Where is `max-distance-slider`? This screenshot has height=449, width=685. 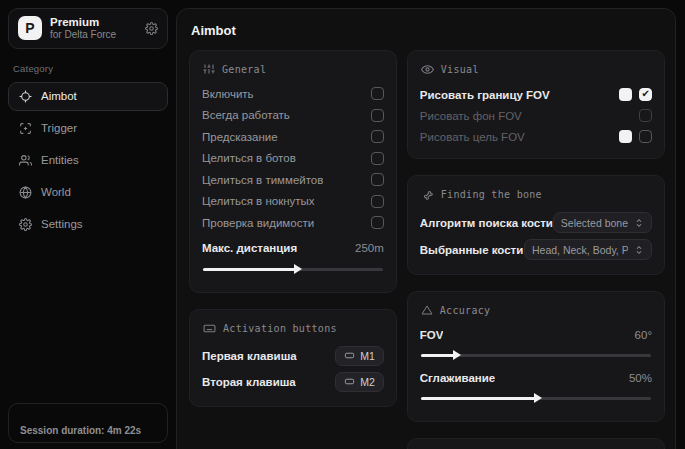 max-distance-slider is located at coordinates (293, 270).